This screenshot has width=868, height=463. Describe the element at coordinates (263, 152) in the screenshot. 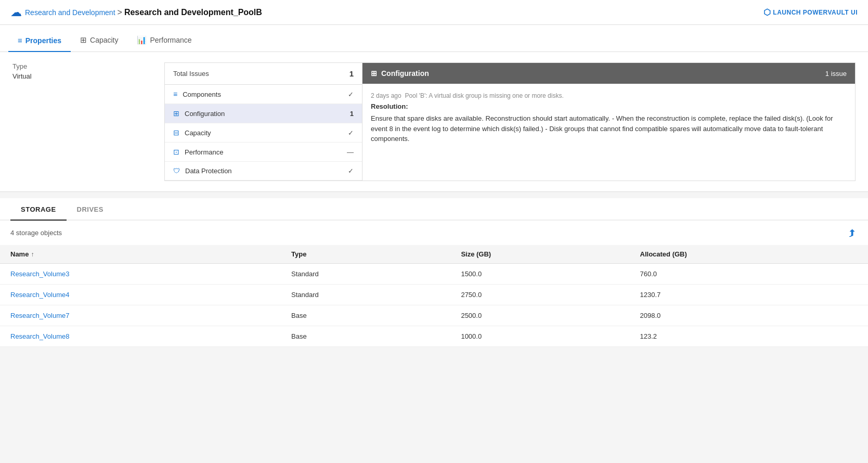

I see `issue-row-performance: ⊡ Performance —` at that location.